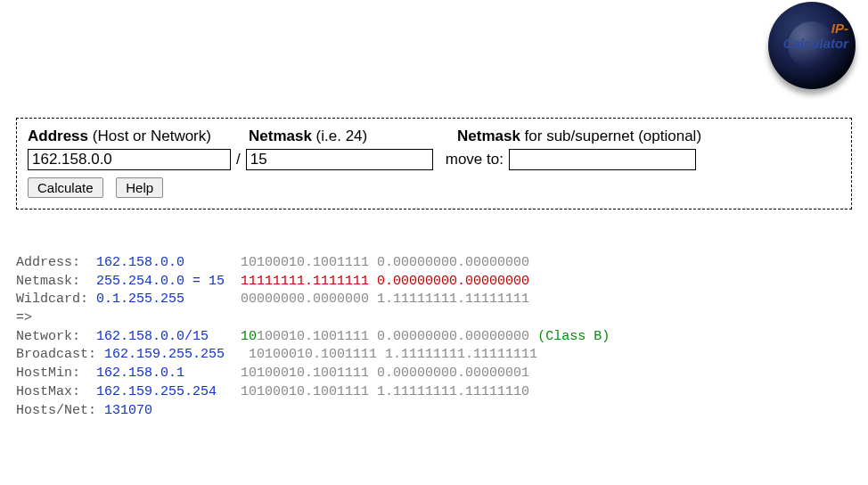  Describe the element at coordinates (602, 160) in the screenshot. I see `optional-netmask-input` at that location.